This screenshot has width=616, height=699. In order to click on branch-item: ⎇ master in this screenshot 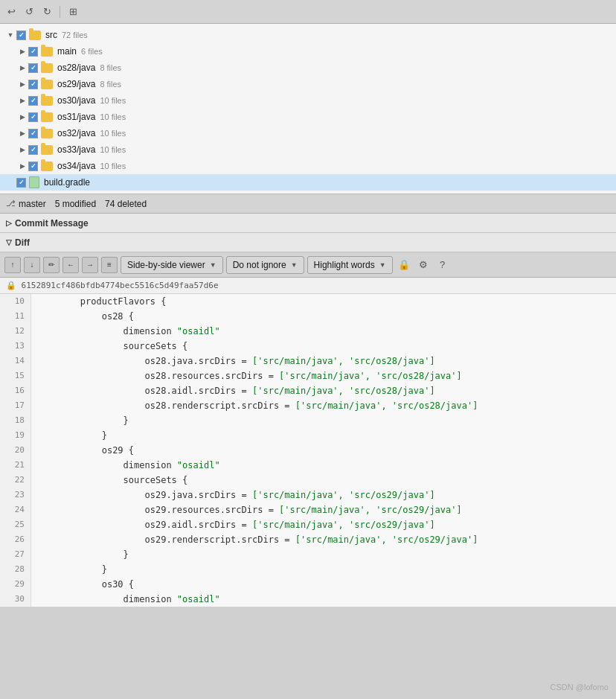, I will do `click(26, 204)`.